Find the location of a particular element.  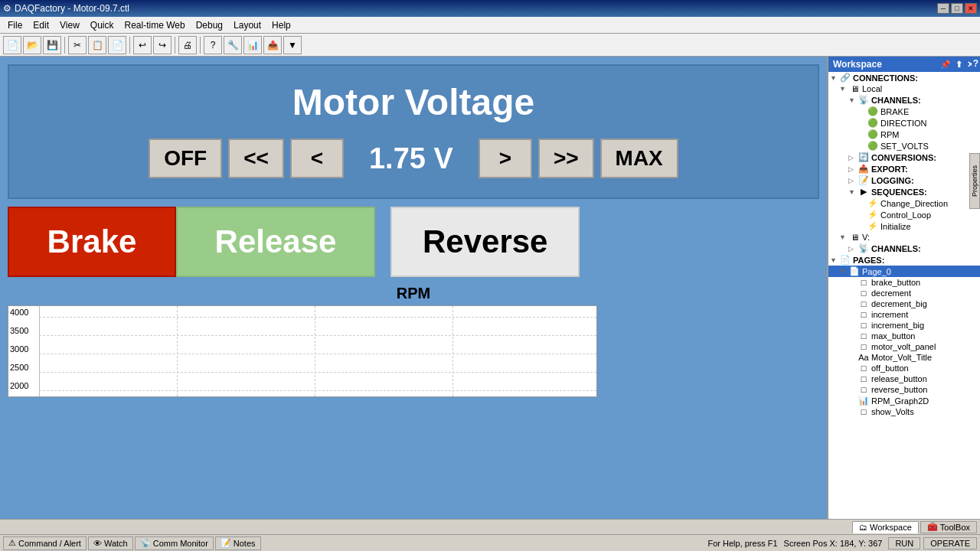

menu-help: Help is located at coordinates (282, 25).